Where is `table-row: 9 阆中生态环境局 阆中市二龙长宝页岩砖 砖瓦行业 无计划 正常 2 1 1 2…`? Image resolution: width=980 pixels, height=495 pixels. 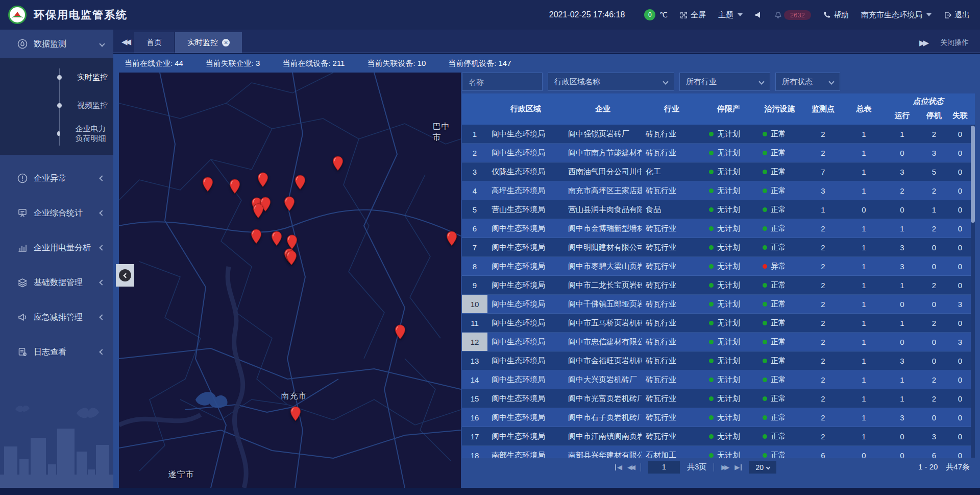
table-row: 9 阆中生态环境局 阆中市二龙长宝页岩砖 砖瓦行业 无计划 正常 2 1 1 2… is located at coordinates (717, 285).